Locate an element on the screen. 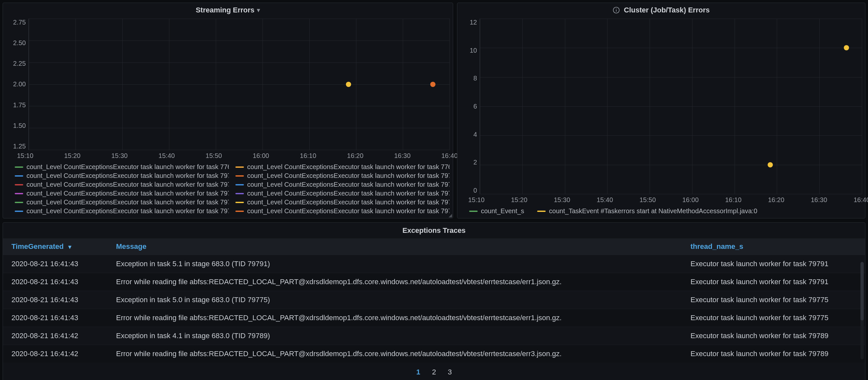 Image resolution: width=868 pixels, height=380 pixels. table-scrollbar is located at coordinates (862, 311).